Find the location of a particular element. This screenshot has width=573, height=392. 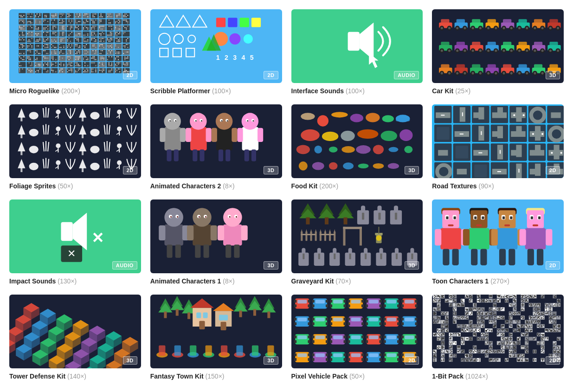

card-foliage-sprites: 2D Foliage Sprites(50×) is located at coordinates (75, 148).